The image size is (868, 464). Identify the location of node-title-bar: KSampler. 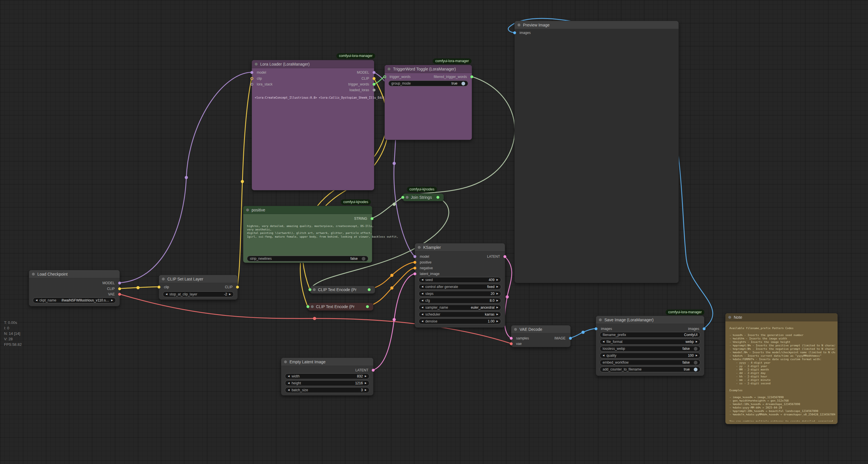
(460, 248).